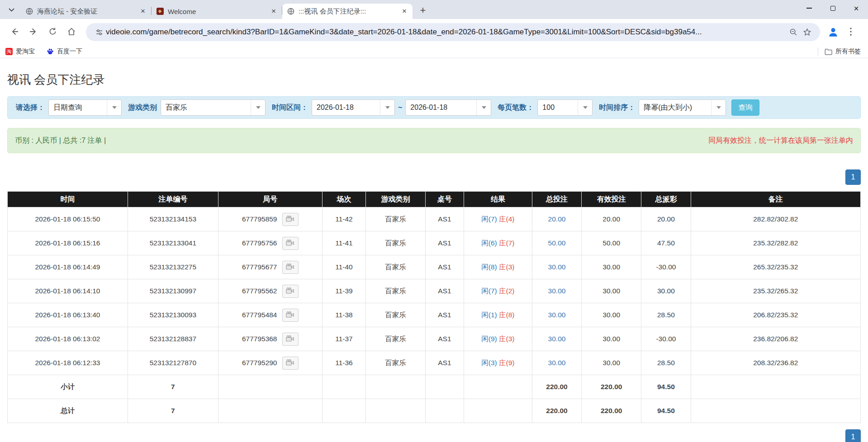  Describe the element at coordinates (557, 243) in the screenshot. I see `total-bet-link: 50.00` at that location.